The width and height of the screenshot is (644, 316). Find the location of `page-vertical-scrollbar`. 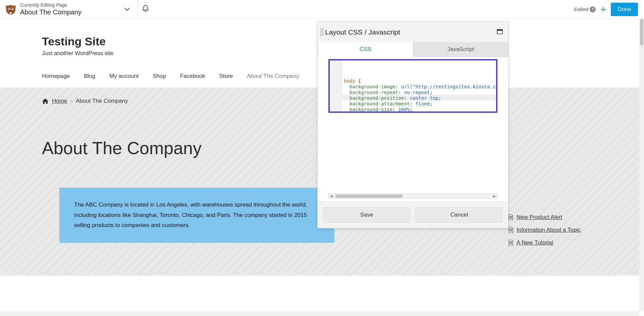

page-vertical-scrollbar is located at coordinates (642, 165).